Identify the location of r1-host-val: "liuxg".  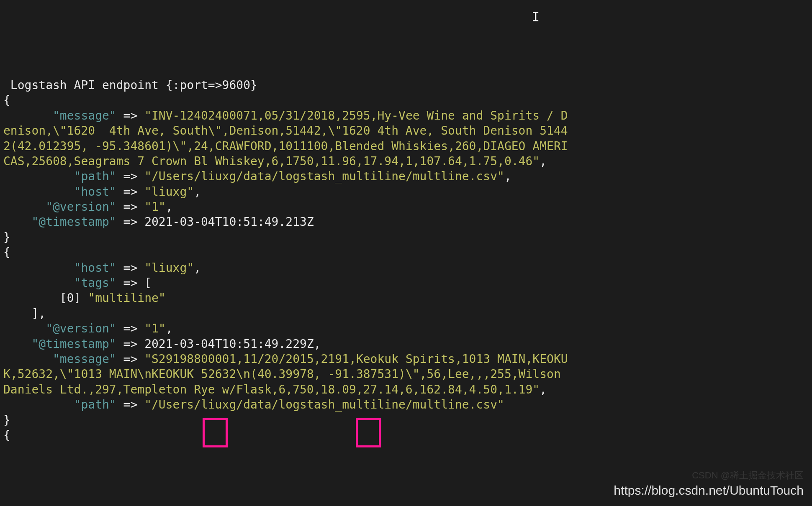
(169, 192).